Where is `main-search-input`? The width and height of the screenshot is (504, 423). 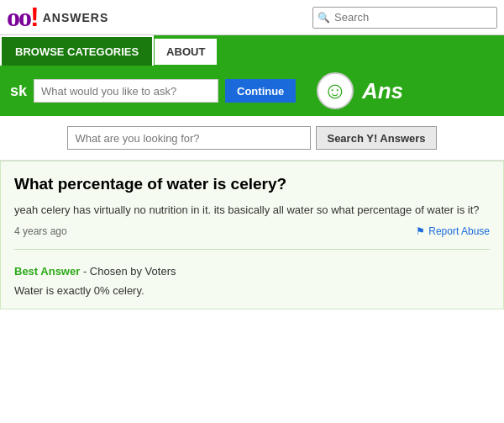
main-search-input is located at coordinates (189, 138).